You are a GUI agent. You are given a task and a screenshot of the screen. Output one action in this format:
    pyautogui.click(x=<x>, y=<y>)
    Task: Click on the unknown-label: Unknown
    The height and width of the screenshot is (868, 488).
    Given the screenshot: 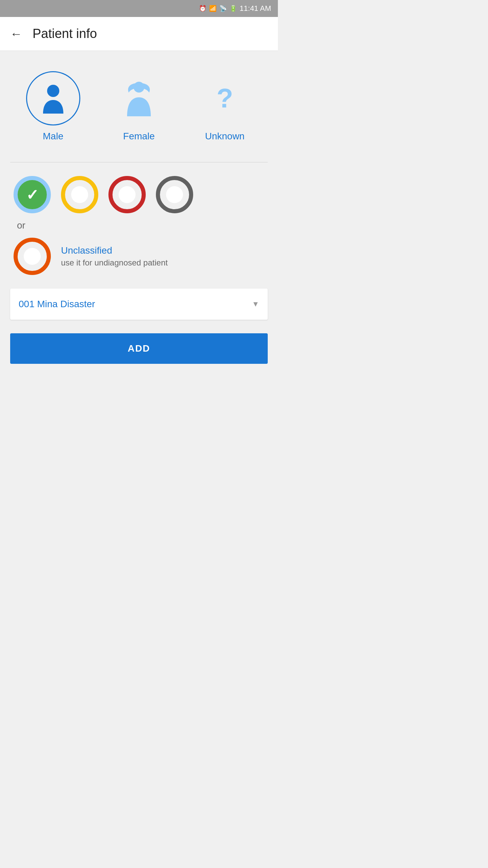 What is the action you would take?
    pyautogui.click(x=225, y=136)
    